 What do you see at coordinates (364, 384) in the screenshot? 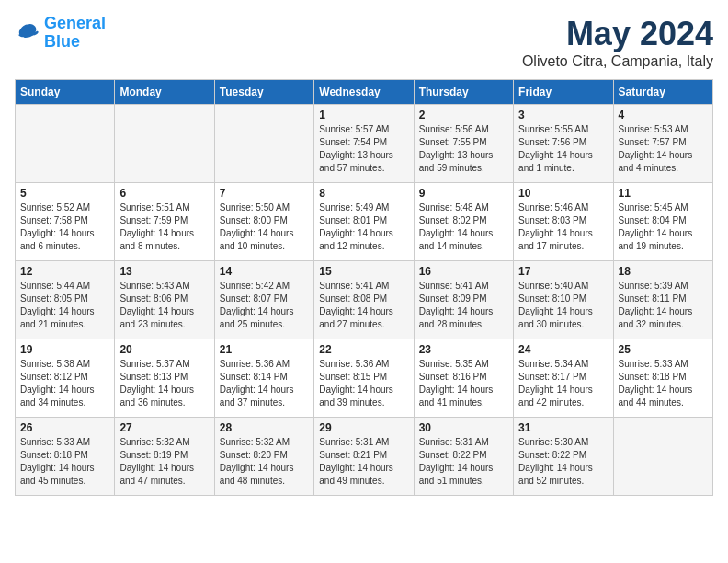
I see `day-info: Sunrise: 5:36 AMSunset: 8:15 PMDaylight:…` at bounding box center [364, 384].